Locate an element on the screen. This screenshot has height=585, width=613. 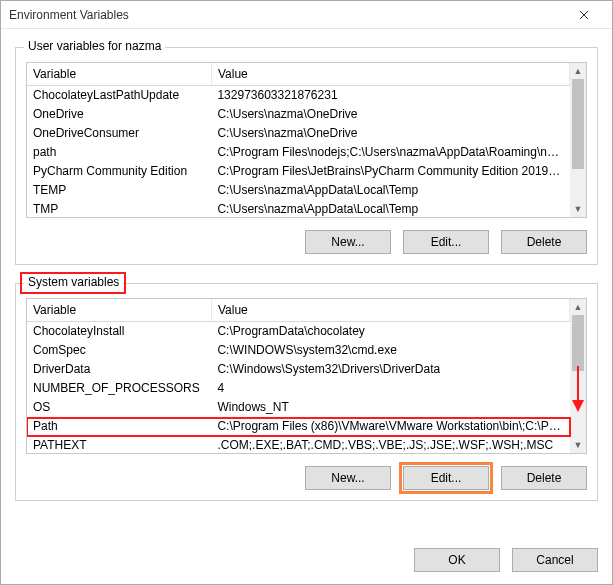
user-edit-button: Edit... is located at coordinates (446, 242).